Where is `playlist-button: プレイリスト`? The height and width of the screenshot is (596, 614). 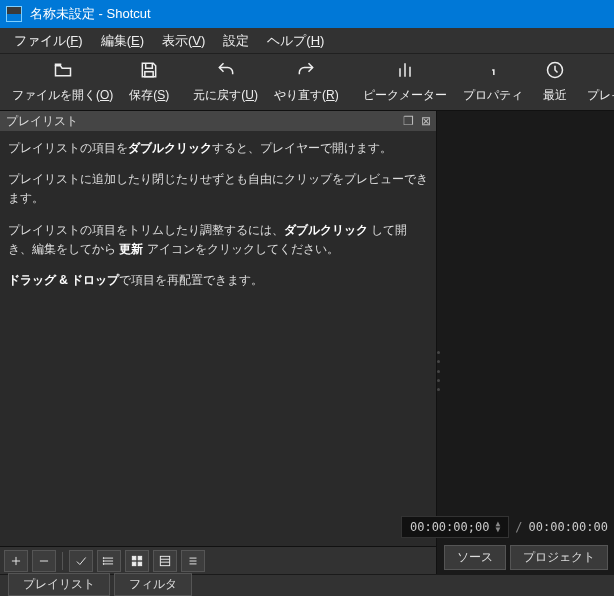 playlist-button: プレイリスト is located at coordinates (596, 82).